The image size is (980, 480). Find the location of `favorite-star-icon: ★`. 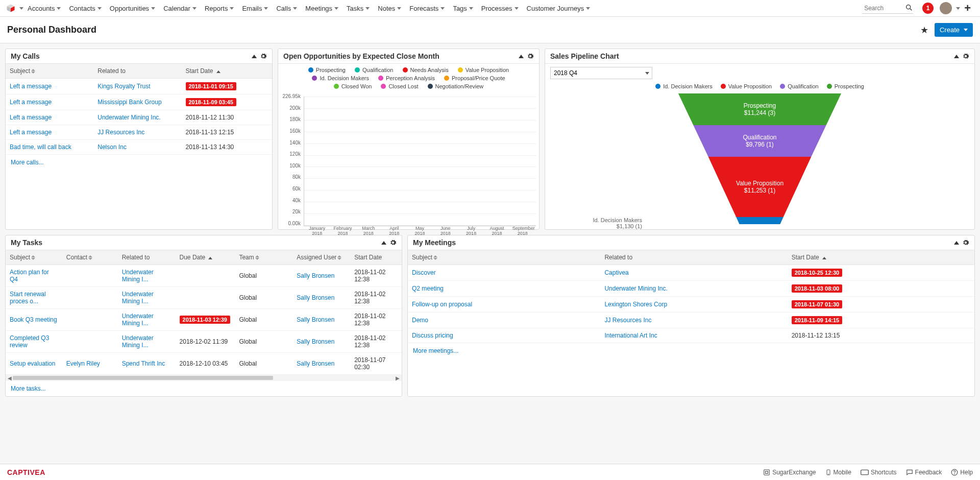

favorite-star-icon: ★ is located at coordinates (924, 30).